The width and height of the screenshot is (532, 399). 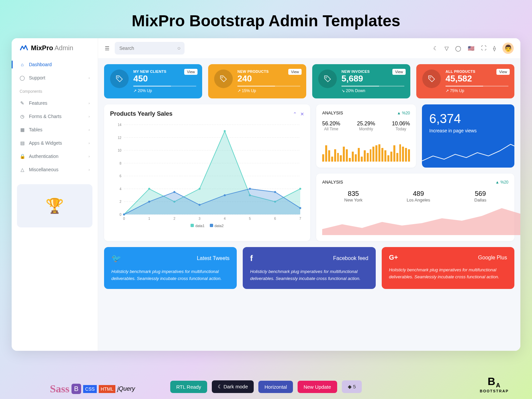 I want to click on bell-icon: ▽, so click(x=447, y=49).